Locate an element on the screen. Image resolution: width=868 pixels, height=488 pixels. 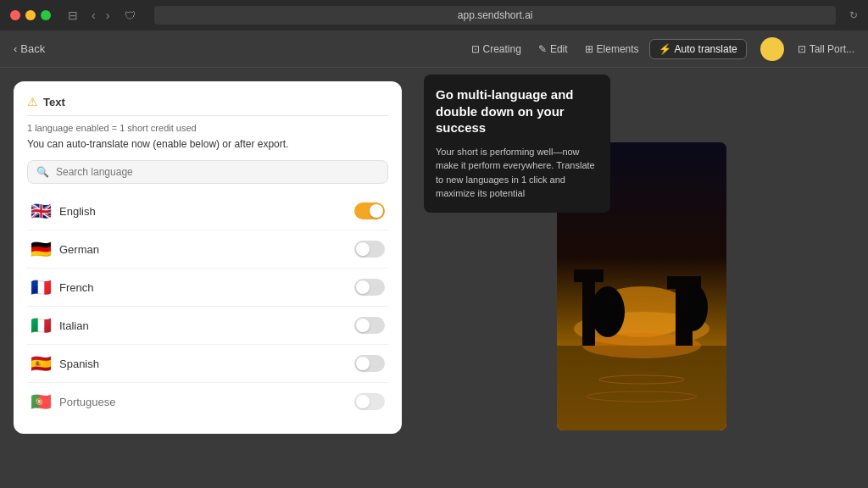
card-header: ⚠ Text is located at coordinates (208, 105).